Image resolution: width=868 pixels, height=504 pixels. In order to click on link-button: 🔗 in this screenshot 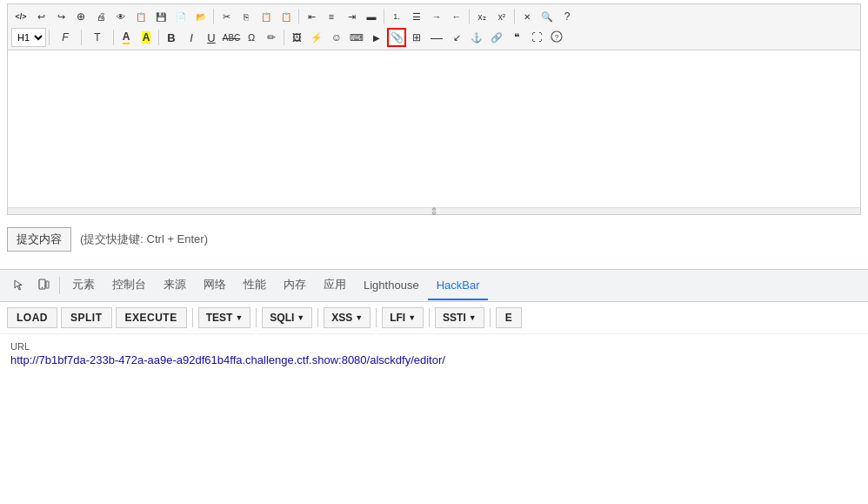, I will do `click(497, 37)`.